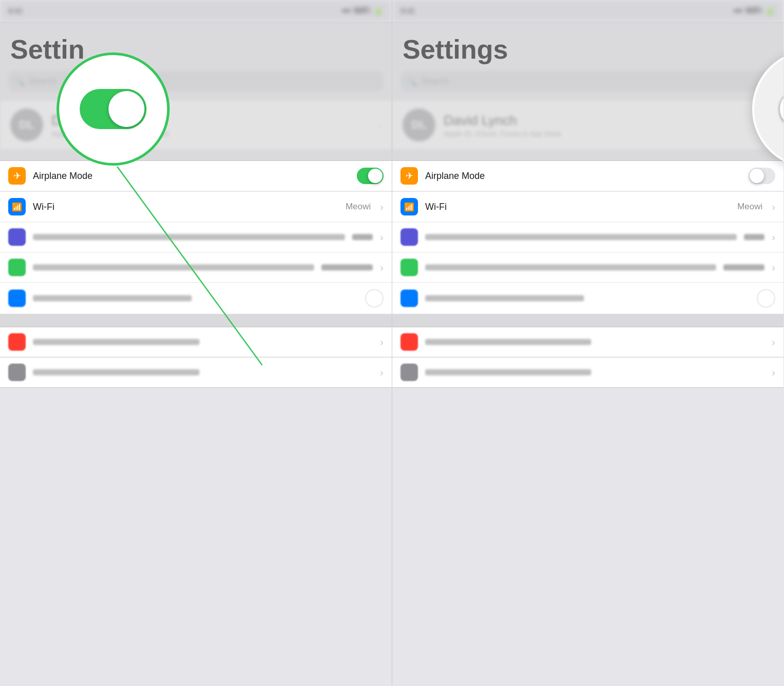  Describe the element at coordinates (588, 125) in the screenshot. I see `right-profile-row: DL David Lynch Apple ID, iCloud, iTunes …` at that location.